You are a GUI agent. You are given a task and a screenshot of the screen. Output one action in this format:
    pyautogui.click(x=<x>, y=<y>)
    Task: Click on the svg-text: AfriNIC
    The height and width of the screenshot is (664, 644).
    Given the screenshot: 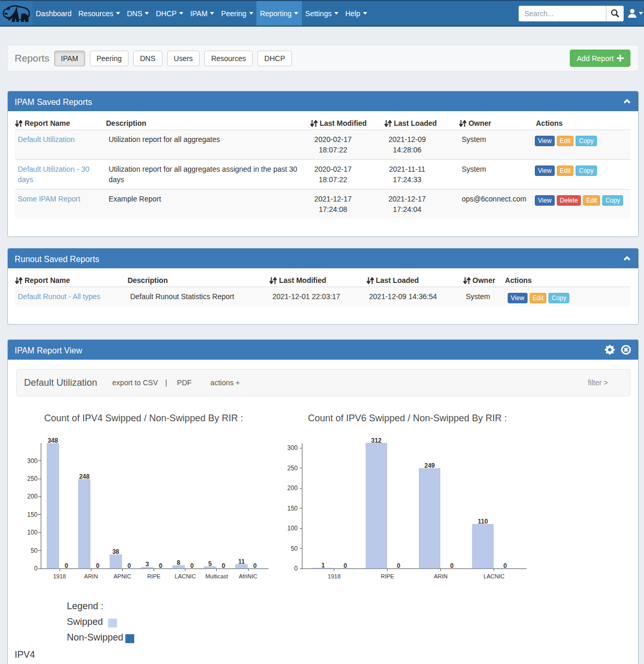 What is the action you would take?
    pyautogui.click(x=248, y=576)
    